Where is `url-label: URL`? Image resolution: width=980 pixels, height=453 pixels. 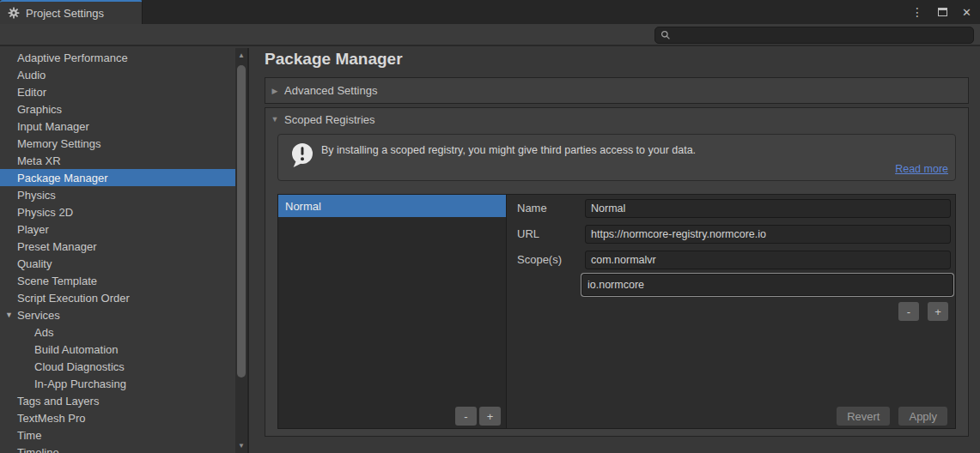 url-label: URL is located at coordinates (528, 233).